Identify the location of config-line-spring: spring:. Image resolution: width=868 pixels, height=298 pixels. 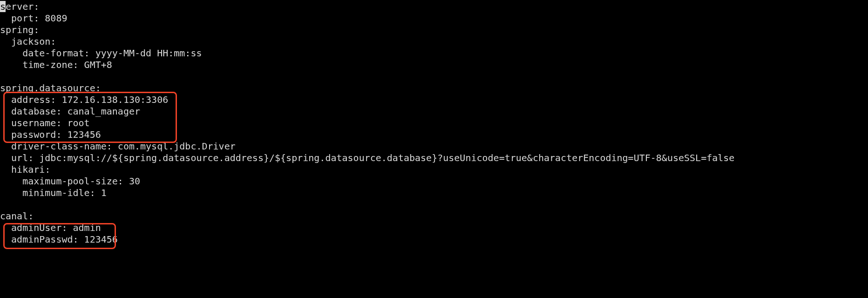
(434, 30).